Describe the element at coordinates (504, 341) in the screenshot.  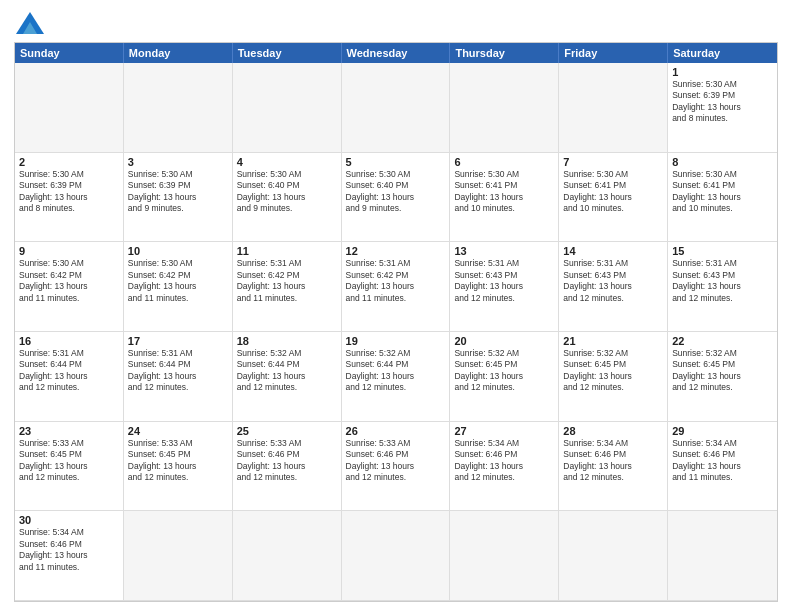
I see `day-number: 20` at that location.